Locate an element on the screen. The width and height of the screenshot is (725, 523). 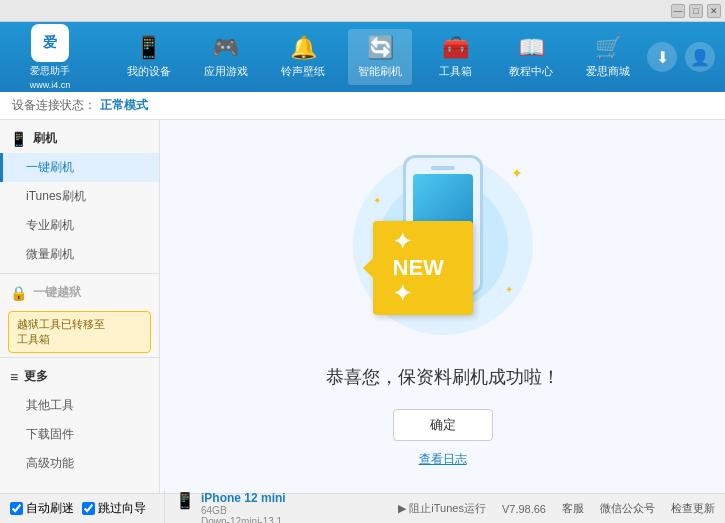
success-illustration: ✦ NEW ✦ ✦ ✦ ✦ is located at coordinates (443, 245).